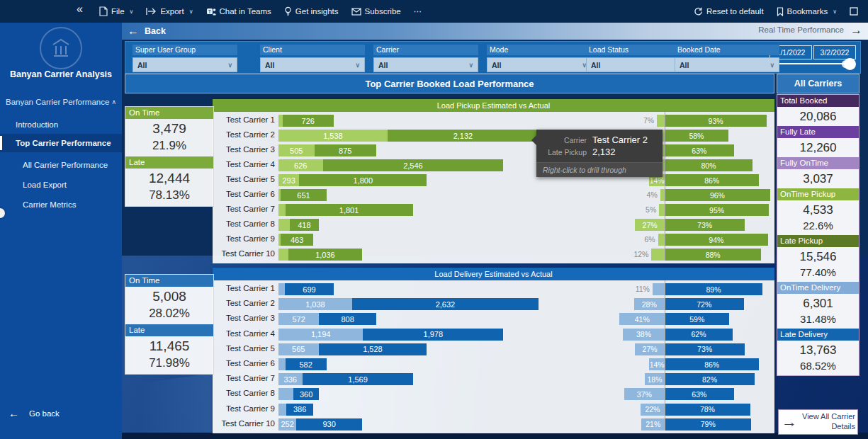 This screenshot has width=868, height=439. I want to click on percent-bar-left: 41%, so click(642, 319).